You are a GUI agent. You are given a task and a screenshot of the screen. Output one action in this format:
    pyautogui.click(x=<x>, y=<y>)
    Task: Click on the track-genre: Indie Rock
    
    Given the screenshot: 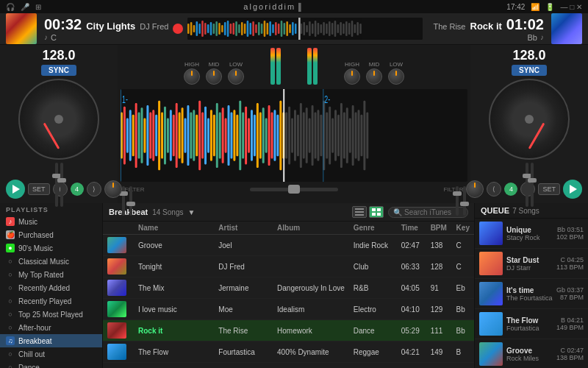 What is the action you would take?
    pyautogui.click(x=373, y=246)
    